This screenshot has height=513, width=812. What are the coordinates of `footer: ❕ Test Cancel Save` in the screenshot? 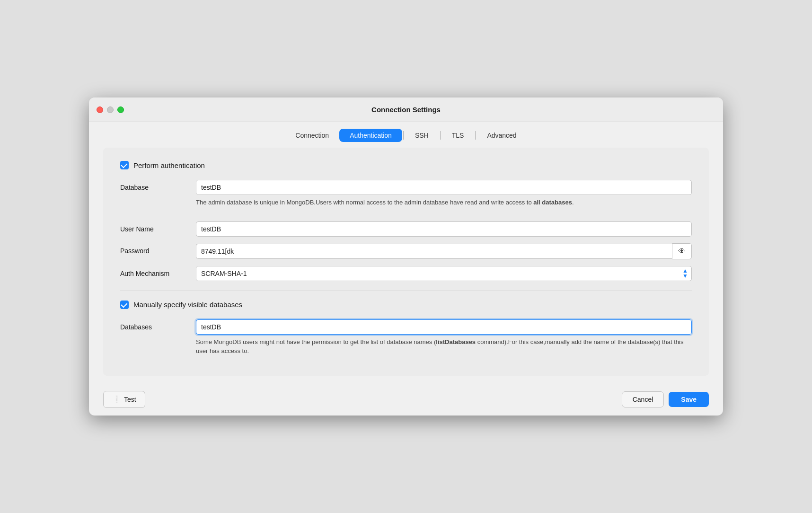 It's located at (406, 400).